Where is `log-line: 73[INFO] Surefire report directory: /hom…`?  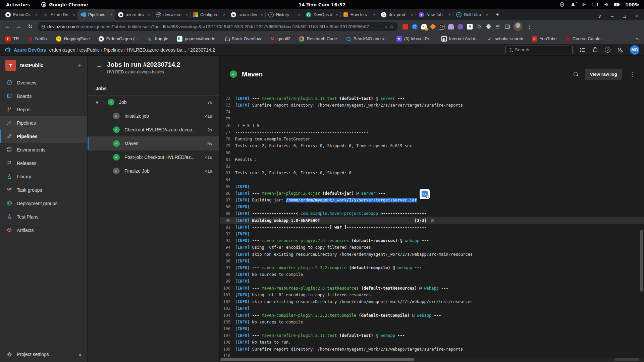 log-line: 73[INFO] Surefire report directory: /hom… is located at coordinates (432, 105).